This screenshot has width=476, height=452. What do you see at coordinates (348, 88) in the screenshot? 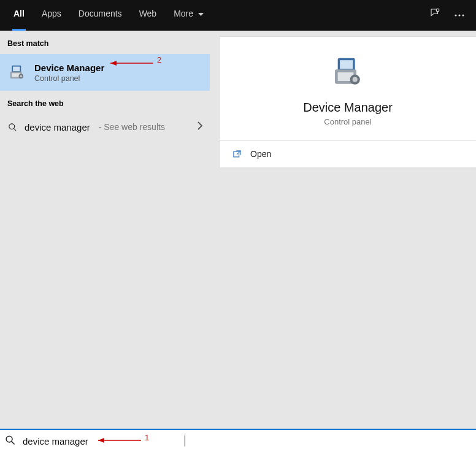
I see `detail-card: Device Manager Control panel` at bounding box center [348, 88].